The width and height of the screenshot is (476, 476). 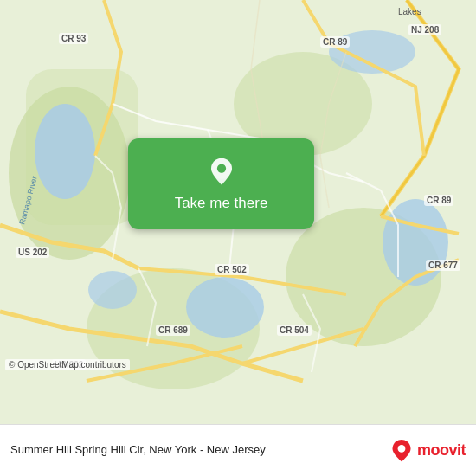 I want to click on moovit-logo: moovit, so click(x=428, y=451).